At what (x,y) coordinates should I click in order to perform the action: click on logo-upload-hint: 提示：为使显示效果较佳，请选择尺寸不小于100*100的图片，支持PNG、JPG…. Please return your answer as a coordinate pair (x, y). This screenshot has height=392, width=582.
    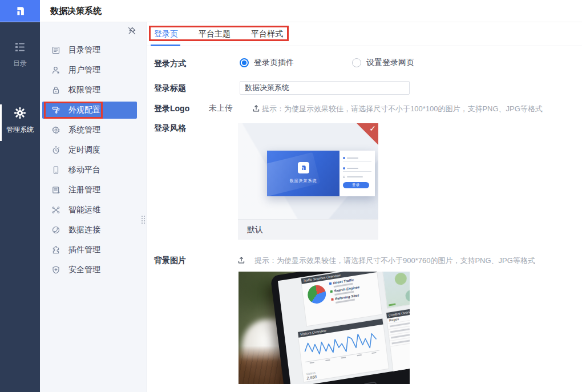
    Looking at the image, I should click on (402, 109).